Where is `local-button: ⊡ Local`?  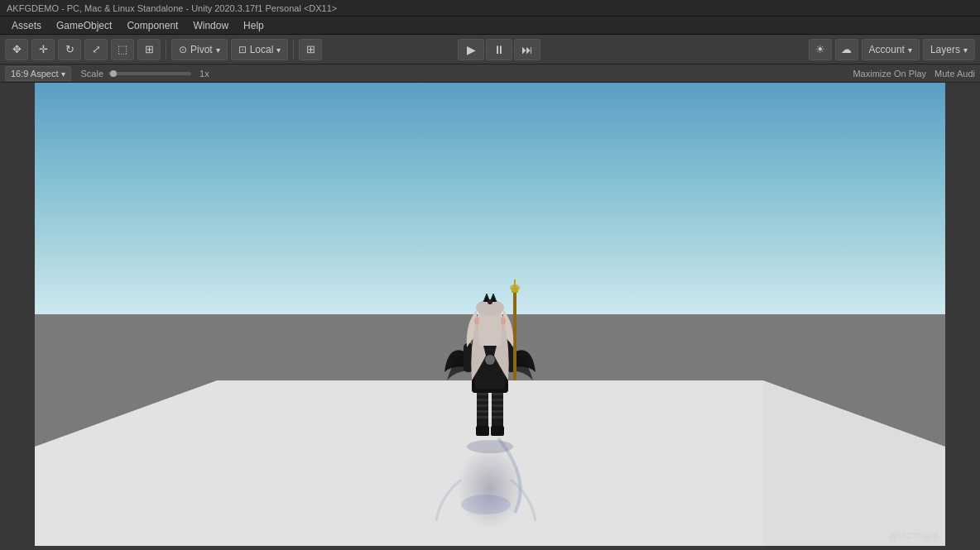 local-button: ⊡ Local is located at coordinates (260, 50).